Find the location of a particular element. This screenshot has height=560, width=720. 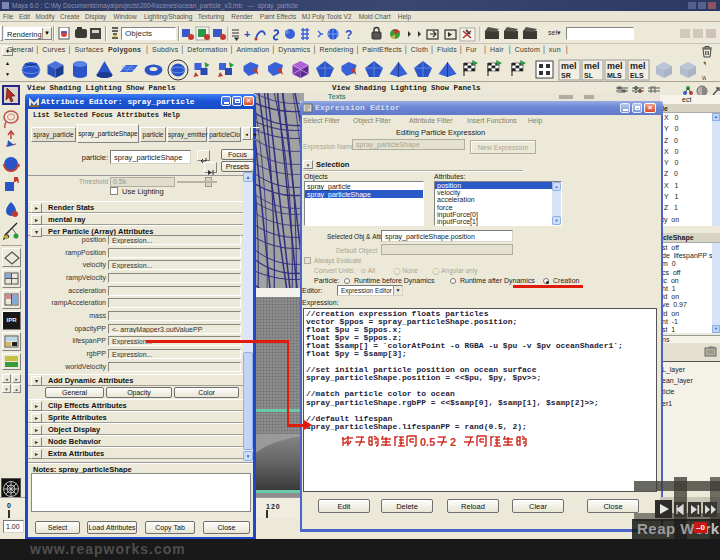

svg-text: WIP is located at coordinates (704, 78).